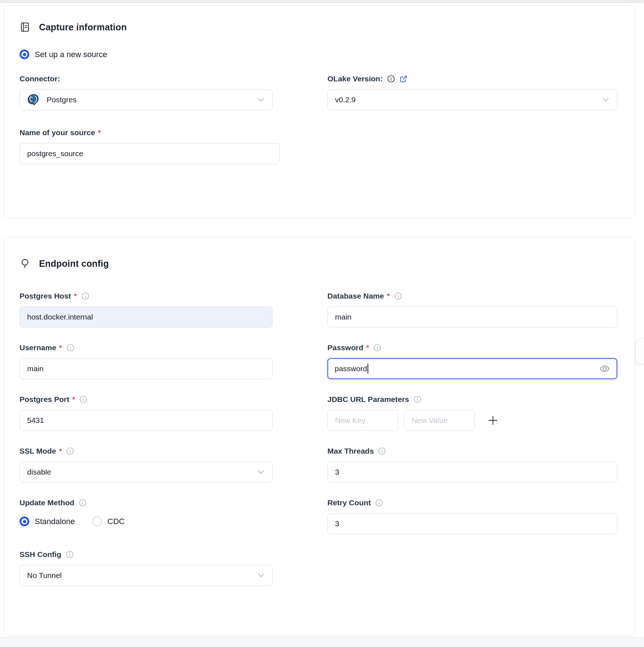  What do you see at coordinates (472, 369) in the screenshot?
I see `password-input: password` at bounding box center [472, 369].